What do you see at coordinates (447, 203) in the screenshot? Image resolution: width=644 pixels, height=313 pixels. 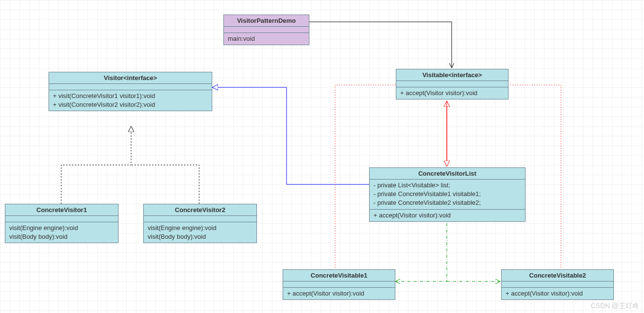 I see `class-field: - private ConcreteVisitable2 visitable2;` at bounding box center [447, 203].